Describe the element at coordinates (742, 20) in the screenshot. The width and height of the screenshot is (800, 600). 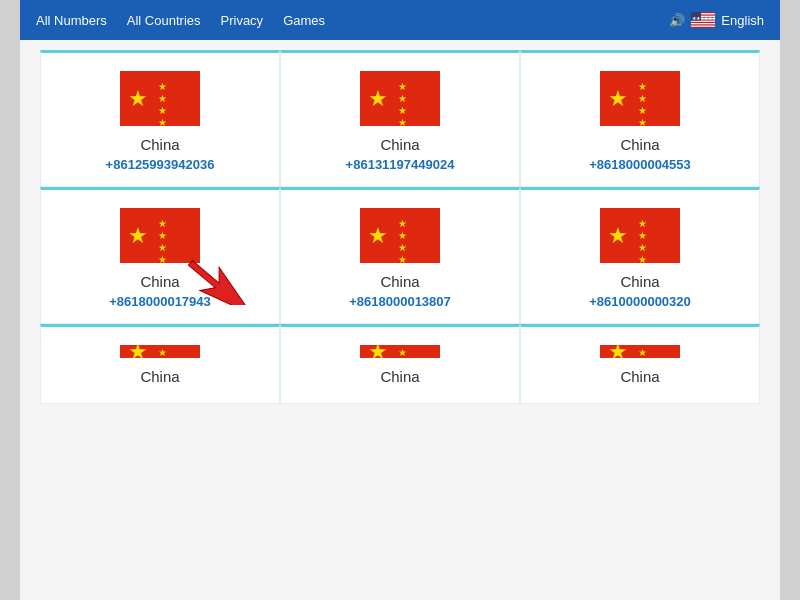
I see `language-label: English` at that location.